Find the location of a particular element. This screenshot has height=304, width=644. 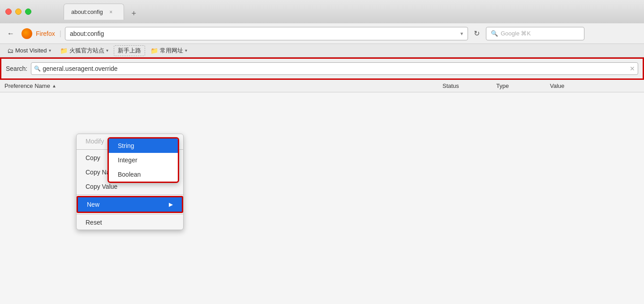

menu-item-reset-label: Reset is located at coordinates (94, 222).